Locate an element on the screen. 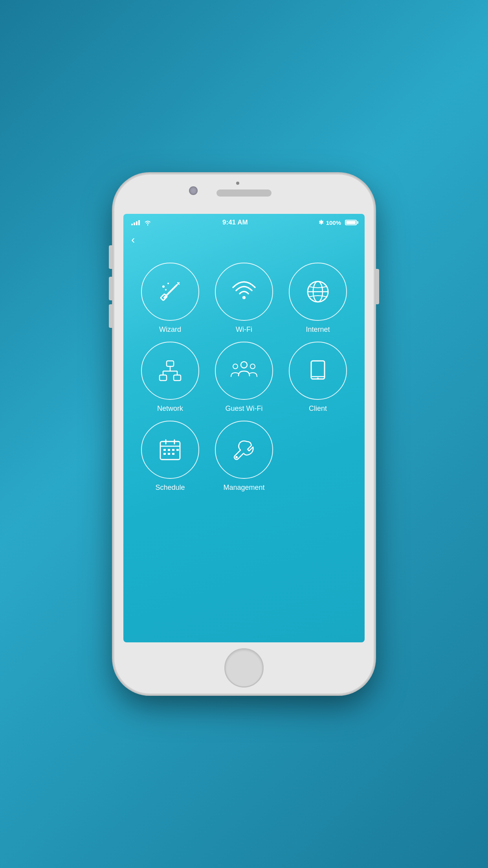 This screenshot has width=488, height=868. home-button is located at coordinates (244, 668).